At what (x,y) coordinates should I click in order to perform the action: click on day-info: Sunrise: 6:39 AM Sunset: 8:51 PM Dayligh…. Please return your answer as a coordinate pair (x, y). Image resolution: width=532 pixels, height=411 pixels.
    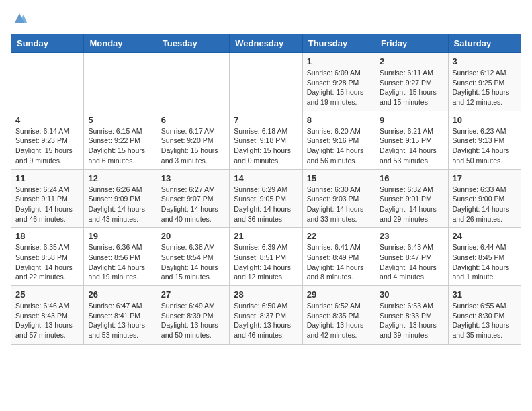
    Looking at the image, I should click on (266, 262).